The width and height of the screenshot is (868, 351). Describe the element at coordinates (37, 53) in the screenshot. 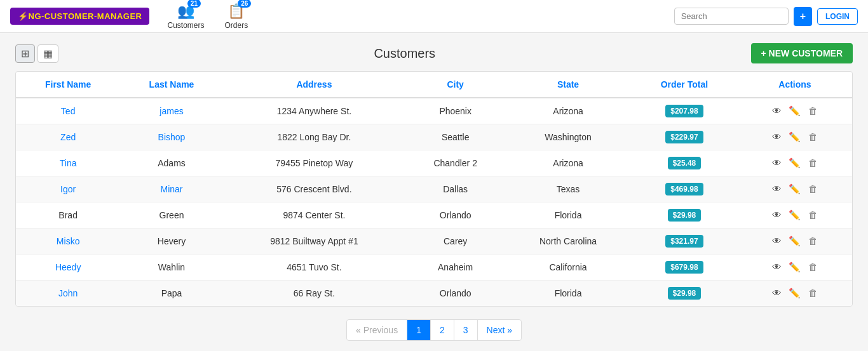

I see `view-toggle: ⊞ ▦` at that location.